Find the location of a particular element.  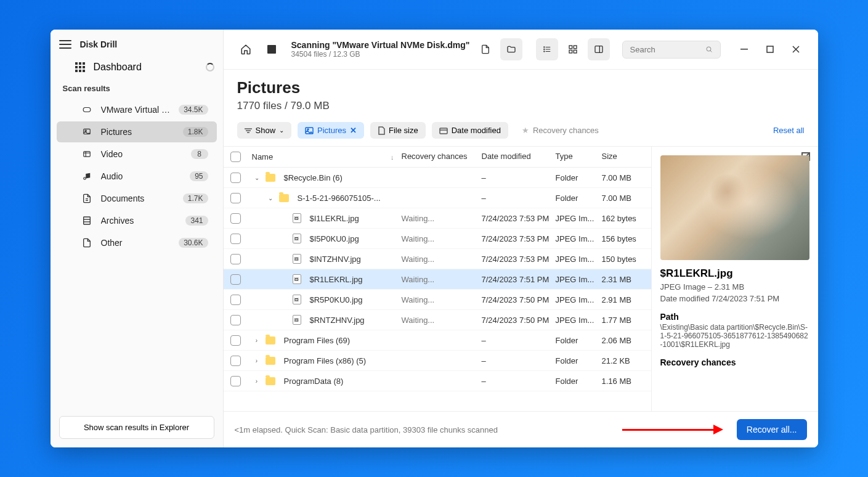

table-row: 🖼$I5P0KU0.jpgWaiting...7/24/2023 7:53 PM… is located at coordinates (437, 239).